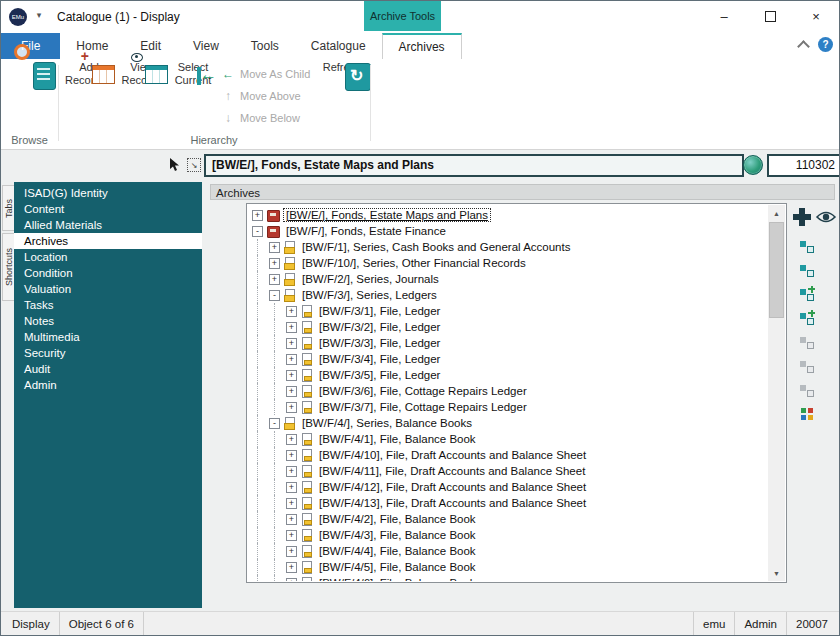 The height and width of the screenshot is (636, 840). What do you see at coordinates (510, 423) in the screenshot?
I see `tree-row: - [BW/F/4/], Series, Balance Books` at bounding box center [510, 423].